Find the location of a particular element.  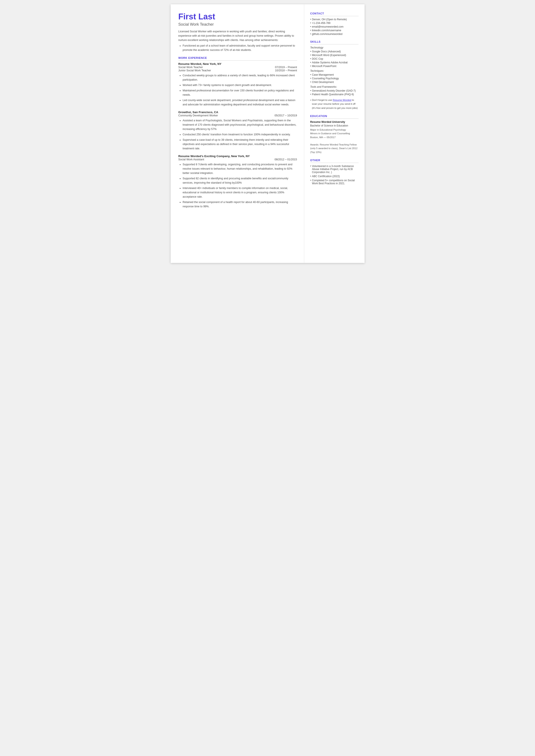

note-prefix: Don't forget to use is located at coordinates (323, 100).